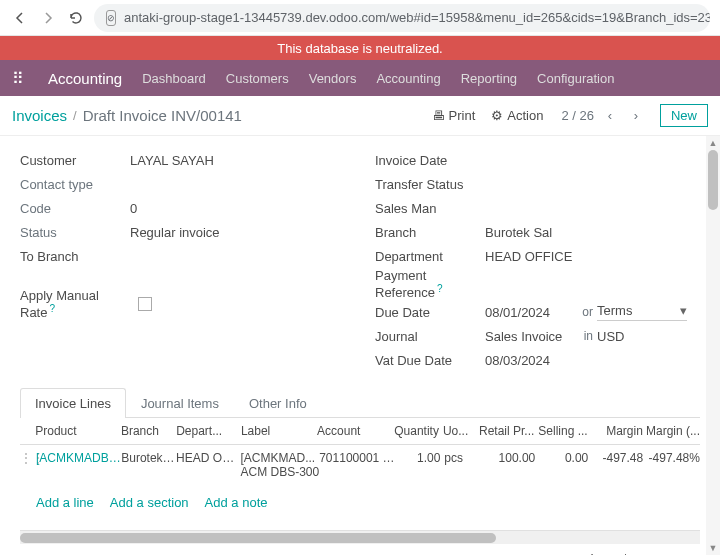 This screenshot has height=555, width=720. I want to click on product-cell: [ACMKMADBS3, so click(78, 458).